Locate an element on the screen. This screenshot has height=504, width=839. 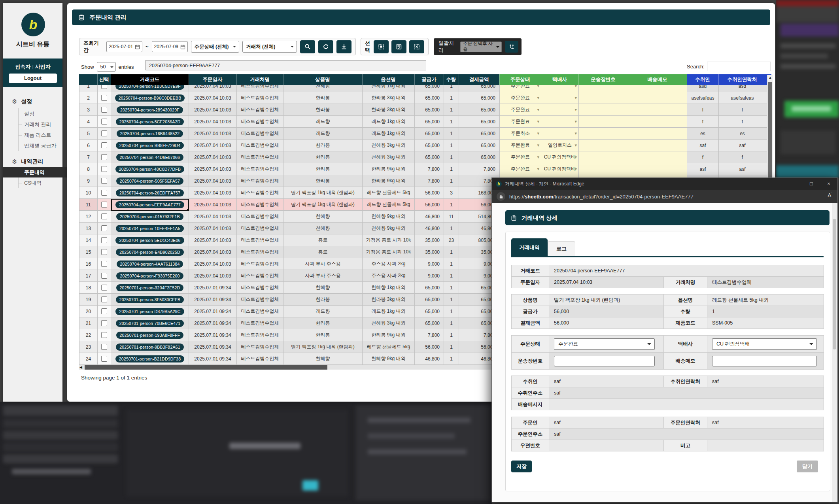
page-size-select: 50 is located at coordinates (106, 67).